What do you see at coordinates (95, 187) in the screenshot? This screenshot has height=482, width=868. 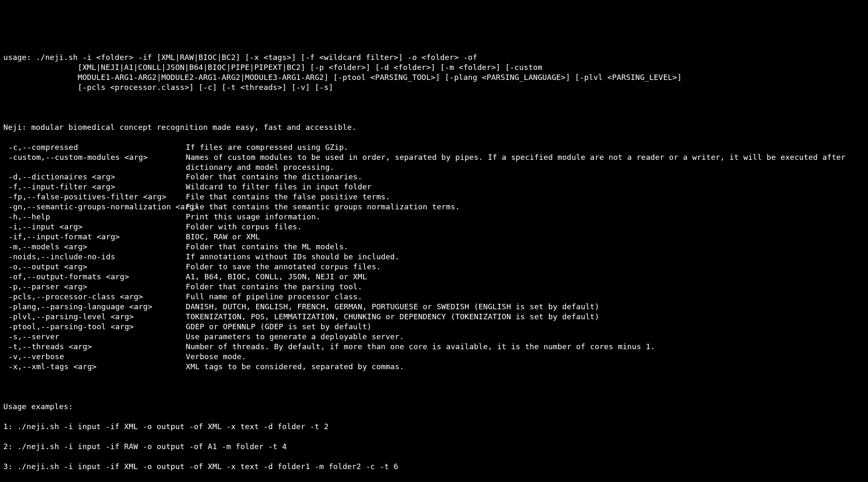 I see `option-flag: -f,--input-filter <arg>` at bounding box center [95, 187].